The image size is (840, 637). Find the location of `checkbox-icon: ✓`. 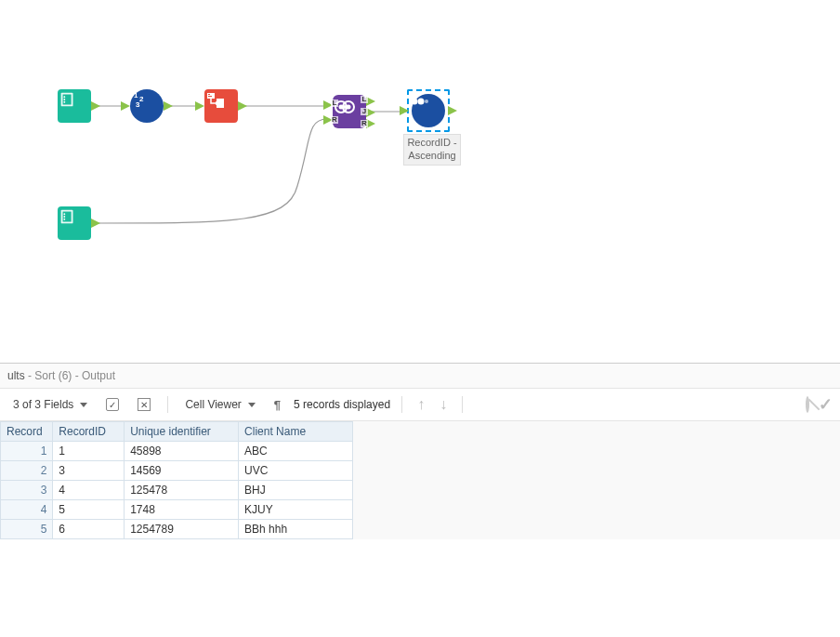

checkbox-icon: ✓ is located at coordinates (112, 405).